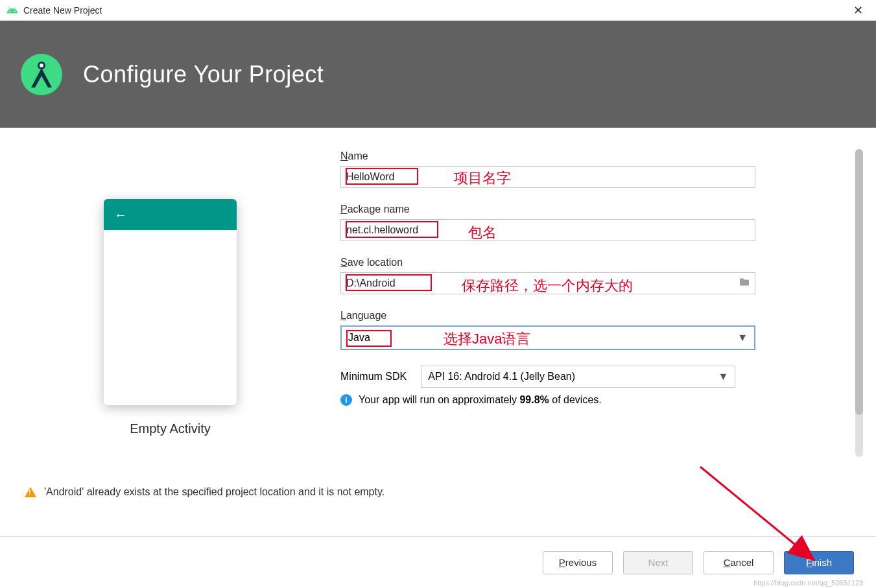  Describe the element at coordinates (582, 400) in the screenshot. I see `device-coverage-info: i Your app will run on approximately 99.…` at that location.